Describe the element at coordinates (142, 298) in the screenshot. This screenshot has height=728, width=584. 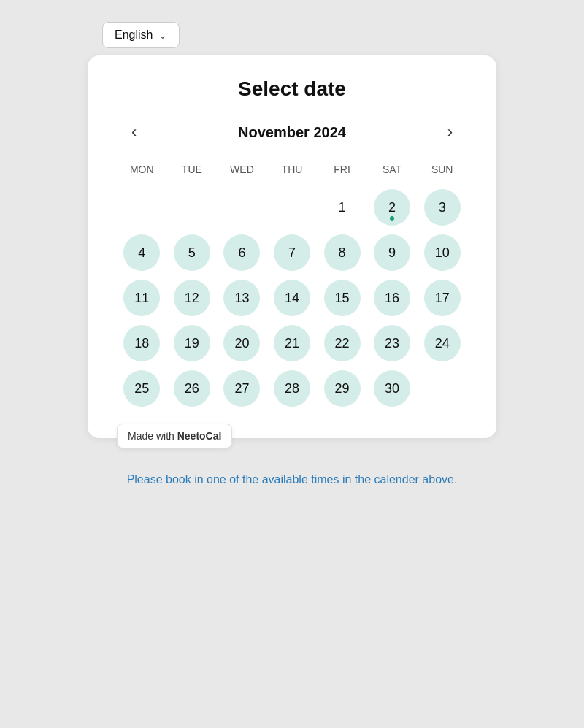
I see `day-cell: 11` at that location.